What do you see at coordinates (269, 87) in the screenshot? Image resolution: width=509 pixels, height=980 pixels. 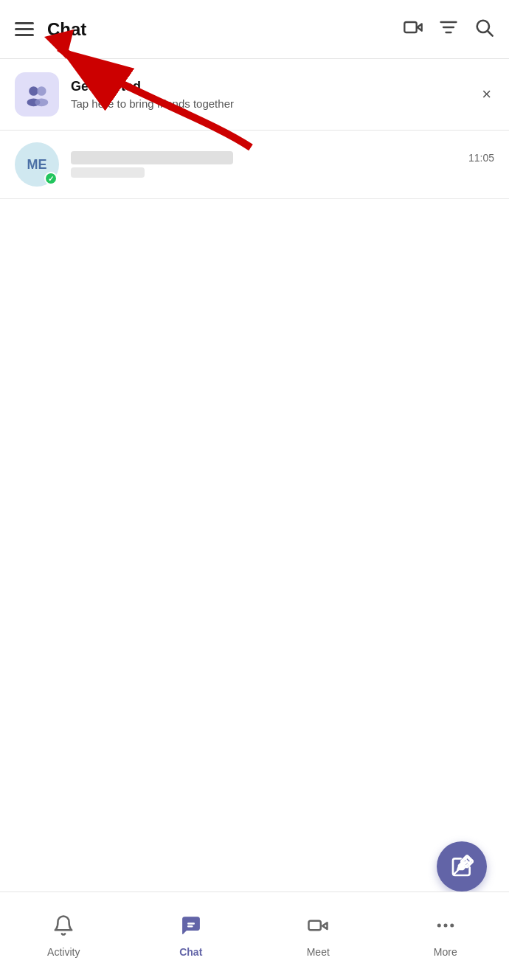 I see `banner-title: Get started` at bounding box center [269, 87].